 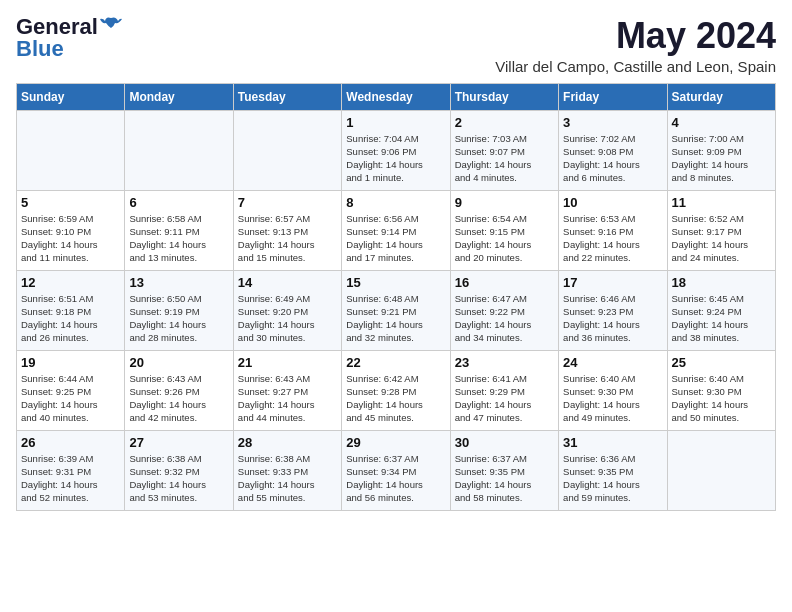 What do you see at coordinates (396, 310) in the screenshot?
I see `calendar-week-row: 12Sunrise: 6:51 AM Sunset: 9:18 PM Dayli…` at bounding box center [396, 310].